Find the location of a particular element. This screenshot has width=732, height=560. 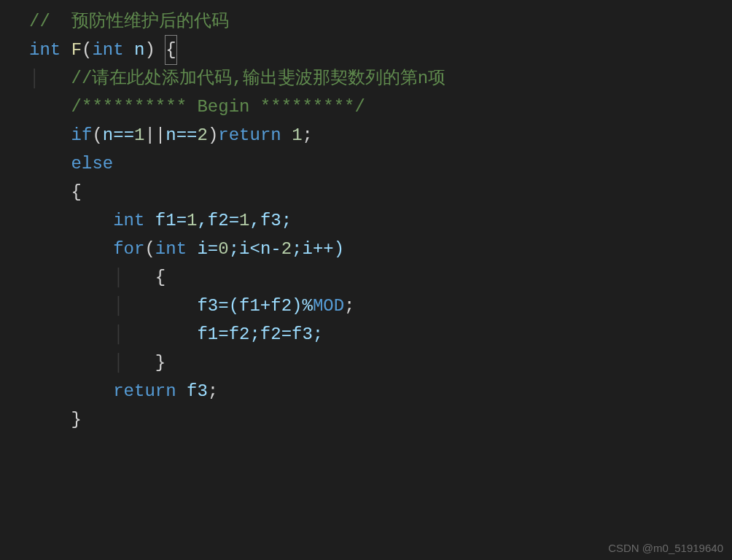

code-line: } is located at coordinates (381, 420).